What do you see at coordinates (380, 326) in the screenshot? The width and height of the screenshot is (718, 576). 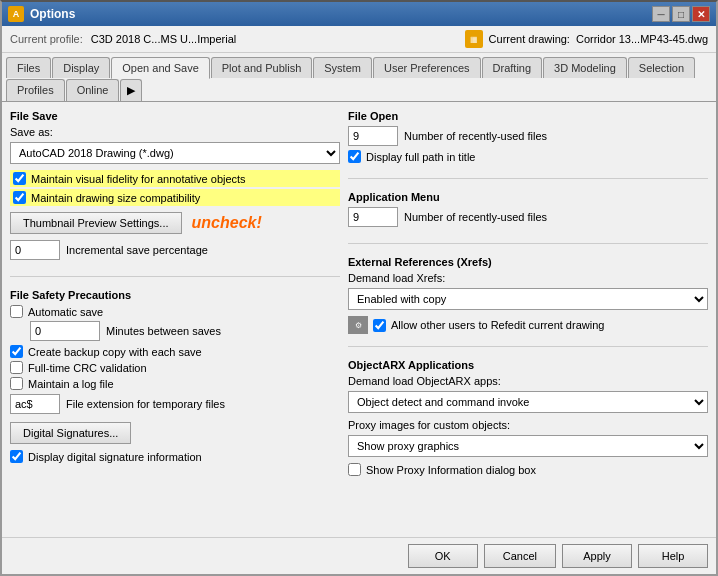 I see `checkbox-refedit` at bounding box center [380, 326].